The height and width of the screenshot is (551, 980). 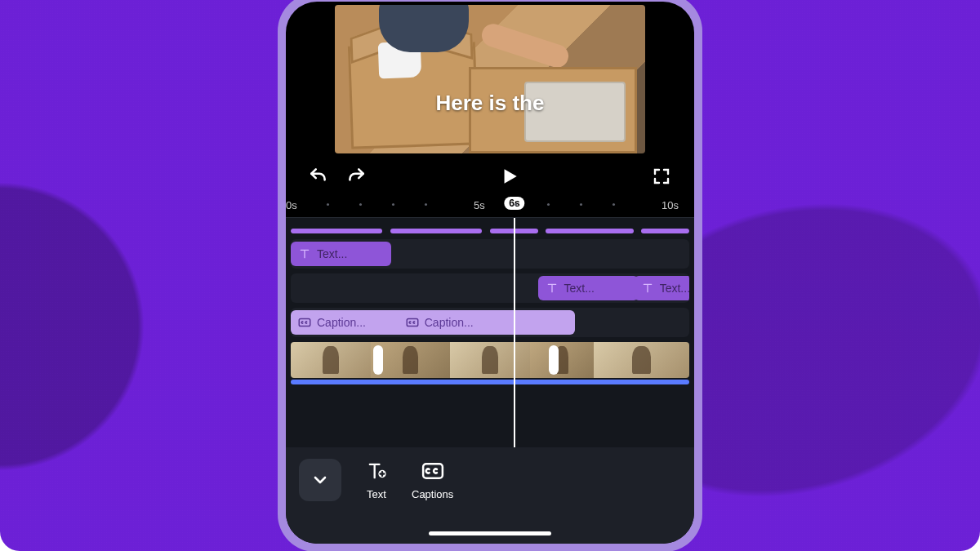 I want to click on preview-caption-text: Here is the, so click(x=490, y=103).